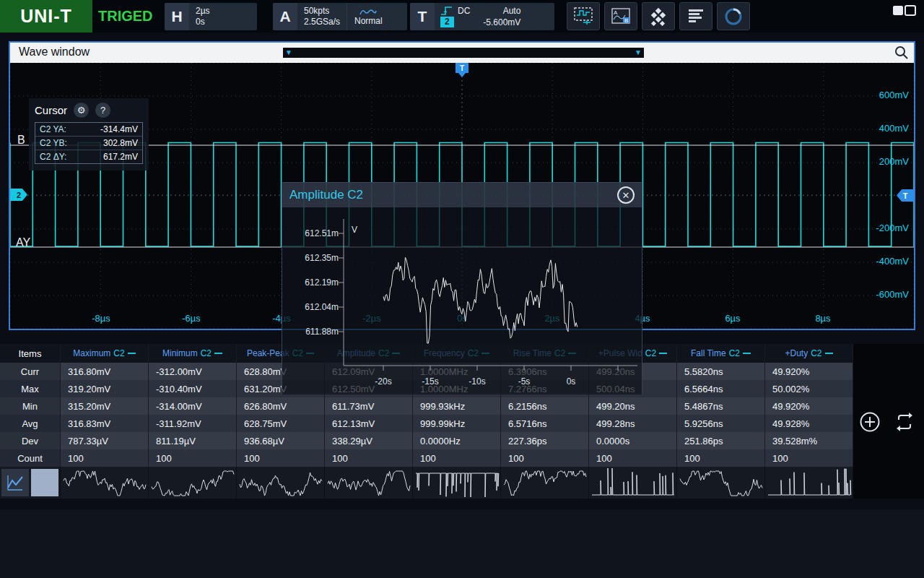 The image size is (924, 578). Describe the element at coordinates (658, 16) in the screenshot. I see `mask-pattern-button` at that location.